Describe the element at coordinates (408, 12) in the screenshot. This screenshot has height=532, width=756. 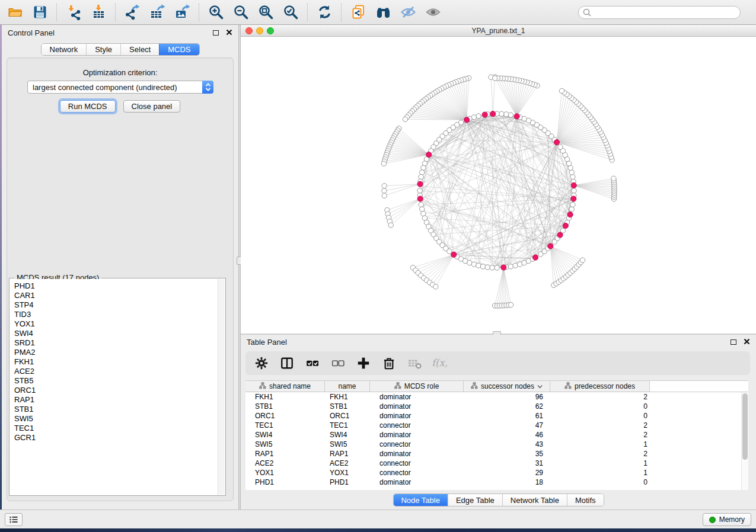
I see `hide-selected-button` at that location.